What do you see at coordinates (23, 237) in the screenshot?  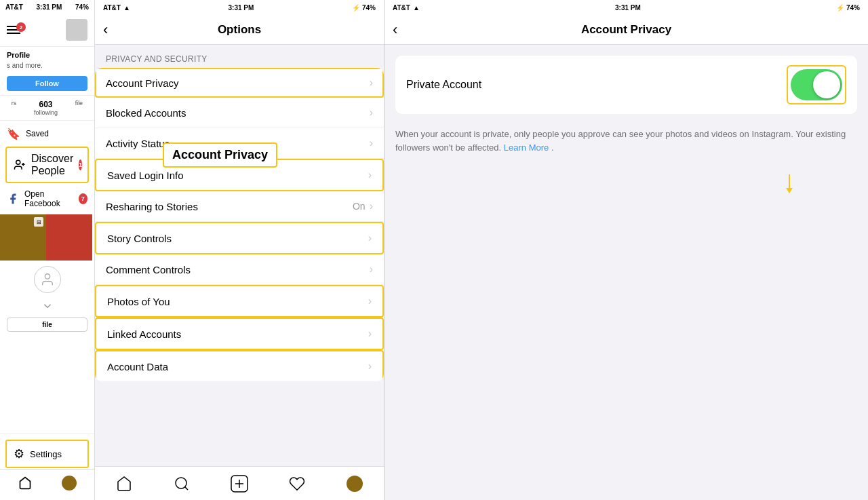 I see `photo-thumb-1: ⊞` at bounding box center [23, 237].